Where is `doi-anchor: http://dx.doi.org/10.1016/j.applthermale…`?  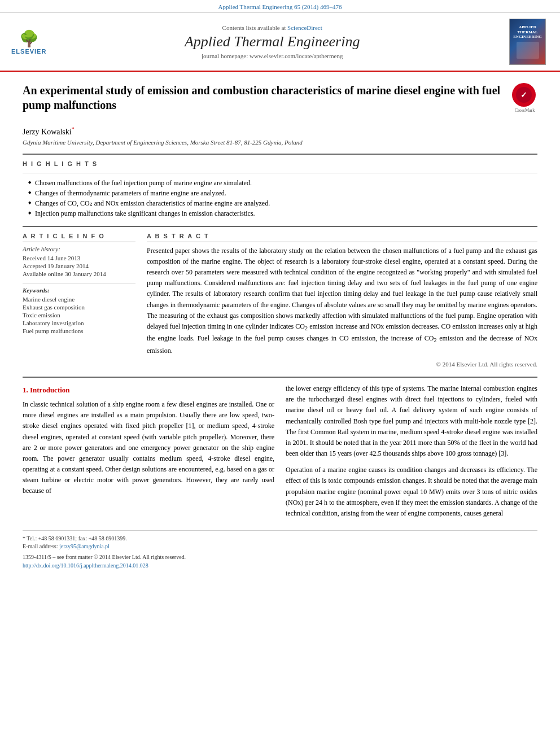 doi-anchor: http://dx.doi.org/10.1016/j.applthermale… is located at coordinates (86, 566).